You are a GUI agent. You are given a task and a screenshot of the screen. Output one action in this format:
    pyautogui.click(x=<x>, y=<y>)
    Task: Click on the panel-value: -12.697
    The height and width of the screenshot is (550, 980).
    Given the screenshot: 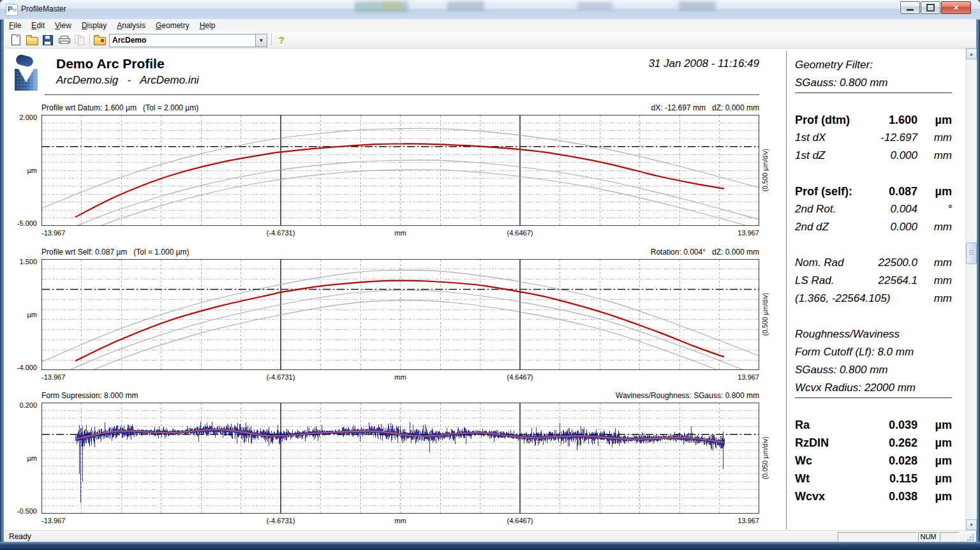 What is the action you would take?
    pyautogui.click(x=899, y=138)
    